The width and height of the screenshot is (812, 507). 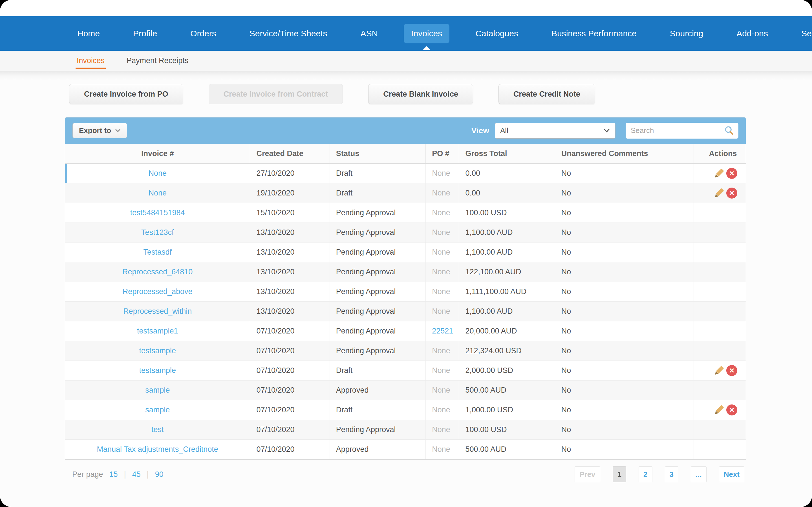 I want to click on column-header-invoice: Invoice #, so click(x=157, y=154).